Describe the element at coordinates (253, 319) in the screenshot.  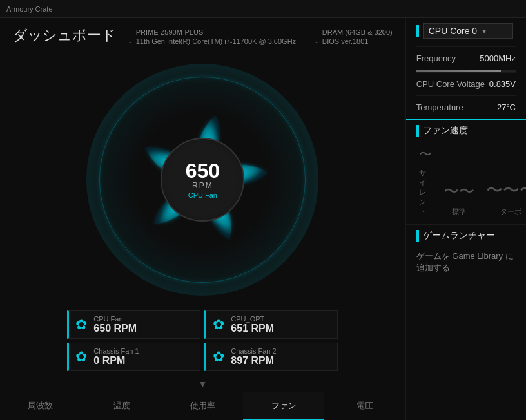
I see `fan-card-name-1: CPU_OPT` at that location.